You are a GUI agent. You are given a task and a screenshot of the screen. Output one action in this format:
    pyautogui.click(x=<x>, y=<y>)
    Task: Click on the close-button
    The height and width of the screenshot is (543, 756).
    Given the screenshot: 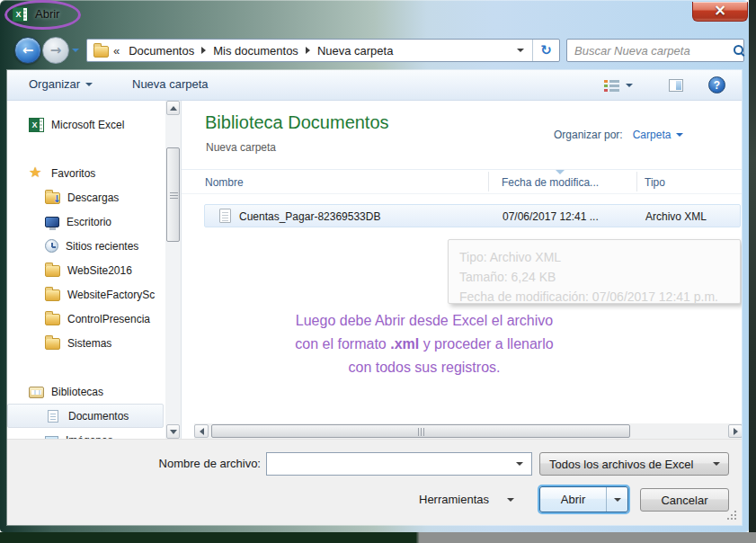 What is the action you would take?
    pyautogui.click(x=720, y=12)
    